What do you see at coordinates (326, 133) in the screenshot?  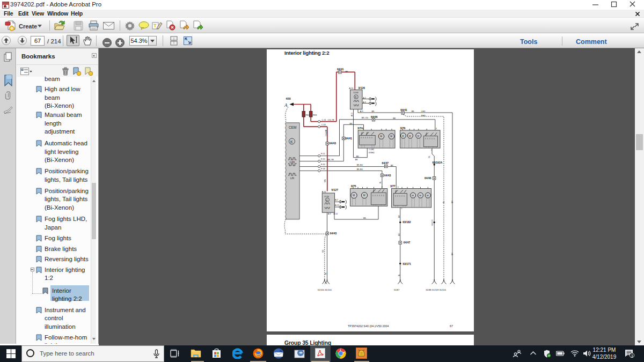 I see `svg-text: OG-BR` at bounding box center [326, 133].